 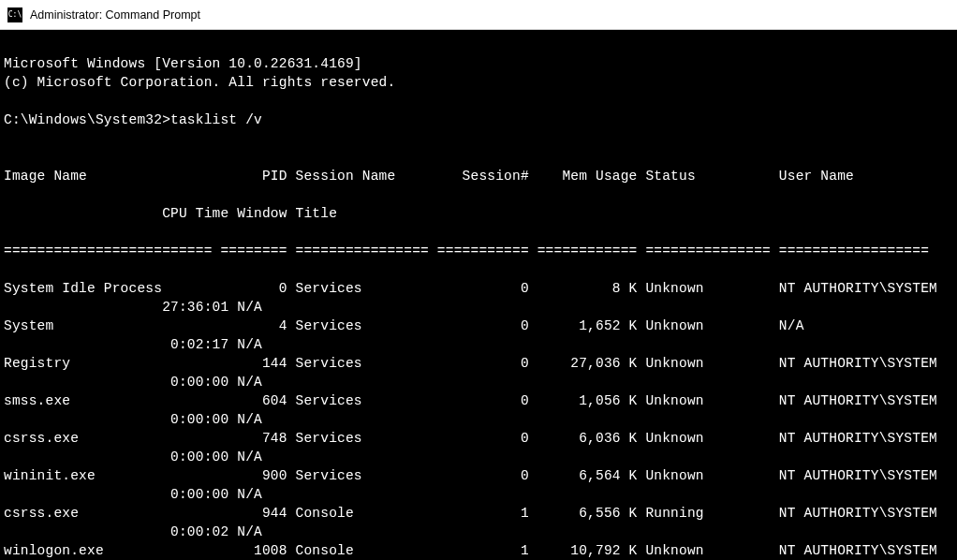 What do you see at coordinates (87, 120) in the screenshot?
I see `prompt-path: C:\Windows\System32>` at bounding box center [87, 120].